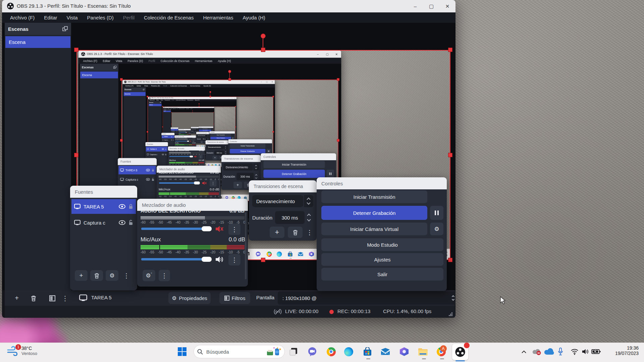 The image size is (644, 362). What do you see at coordinates (219, 259) in the screenshot?
I see `speaker-icon` at bounding box center [219, 259].